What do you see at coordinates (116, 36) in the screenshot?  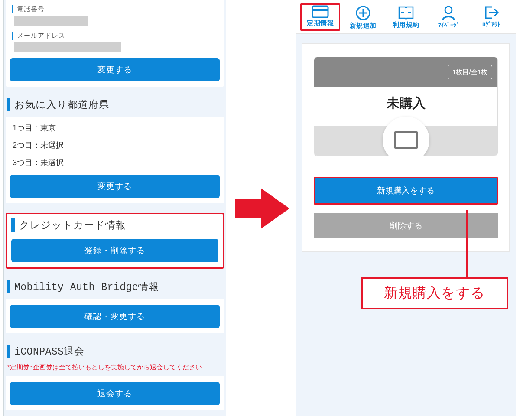 I see `email-label: メールアドレス` at bounding box center [116, 36].